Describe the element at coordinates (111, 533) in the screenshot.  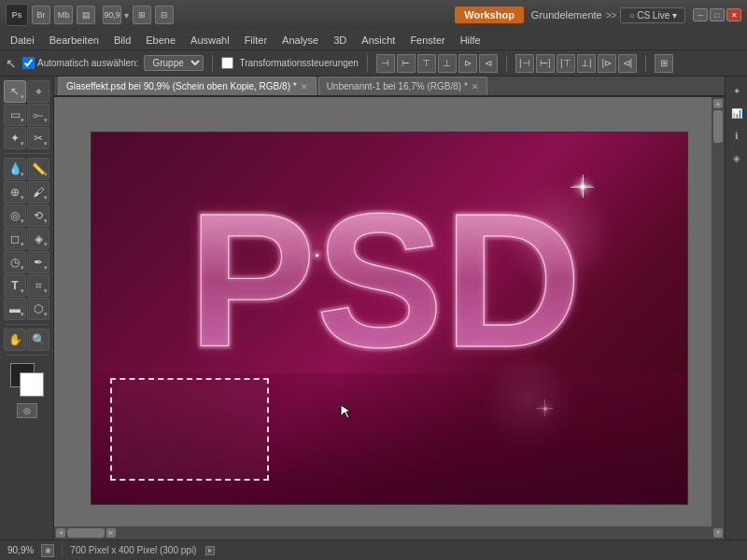
I see `scrollbar-right-arrow: ▸` at that location.